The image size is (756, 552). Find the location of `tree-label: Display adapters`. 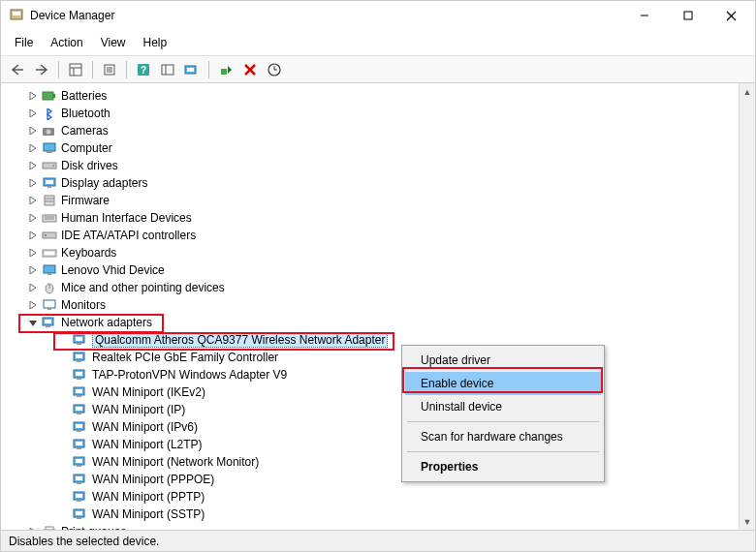

tree-label: Display adapters is located at coordinates (105, 183).